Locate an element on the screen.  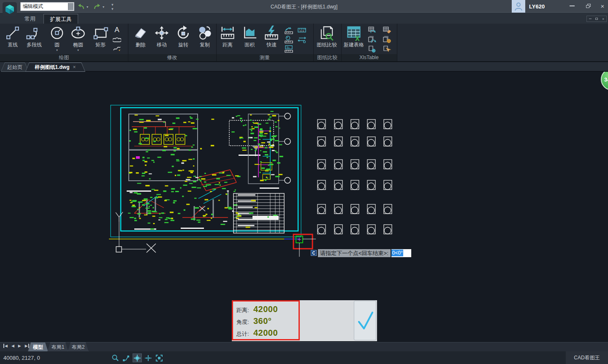
rotate-button: 旋转 is located at coordinates (183, 39).